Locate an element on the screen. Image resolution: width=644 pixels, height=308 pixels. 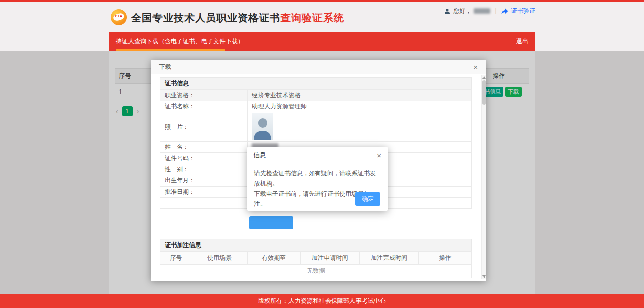
scroll-down-icon is located at coordinates (484, 276).